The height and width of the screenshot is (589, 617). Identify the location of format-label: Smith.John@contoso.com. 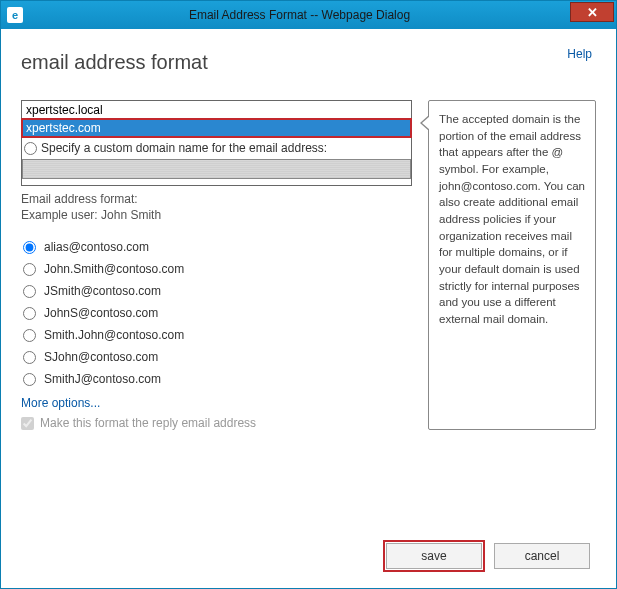
(114, 335).